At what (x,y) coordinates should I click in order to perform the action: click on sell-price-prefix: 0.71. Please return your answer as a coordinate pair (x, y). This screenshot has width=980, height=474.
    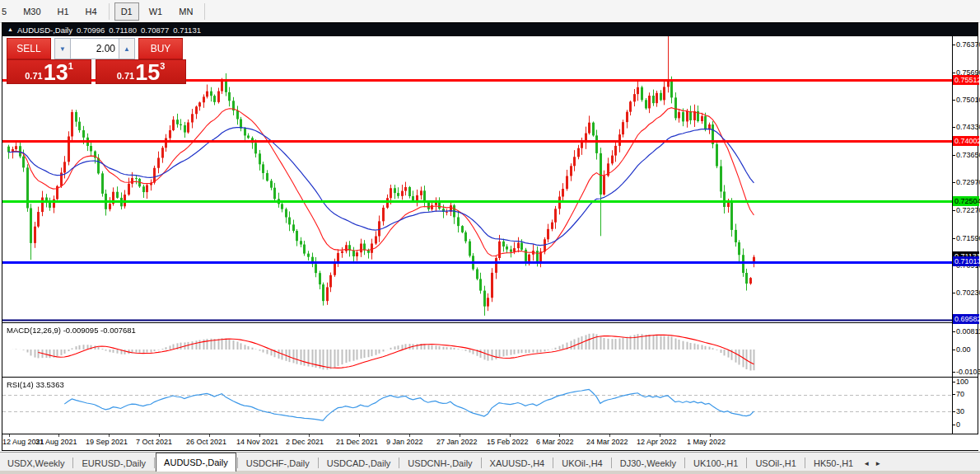
    Looking at the image, I should click on (33, 76).